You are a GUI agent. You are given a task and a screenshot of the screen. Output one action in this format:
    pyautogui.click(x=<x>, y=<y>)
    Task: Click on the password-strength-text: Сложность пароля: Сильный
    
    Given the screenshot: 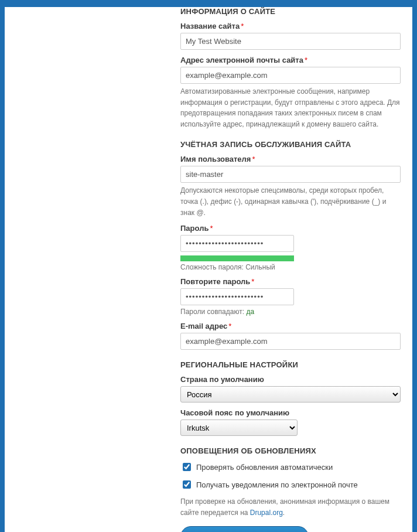 What is the action you would take?
    pyautogui.click(x=290, y=267)
    